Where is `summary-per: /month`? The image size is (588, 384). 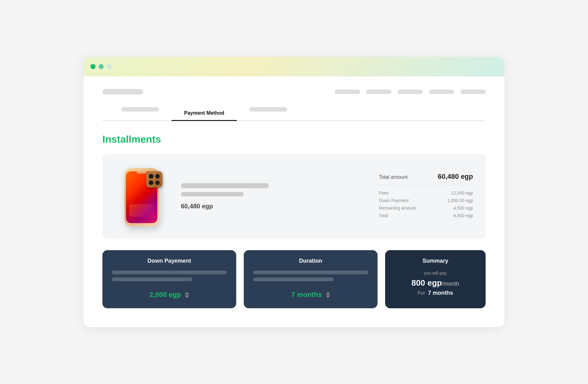 summary-per: /month is located at coordinates (450, 284).